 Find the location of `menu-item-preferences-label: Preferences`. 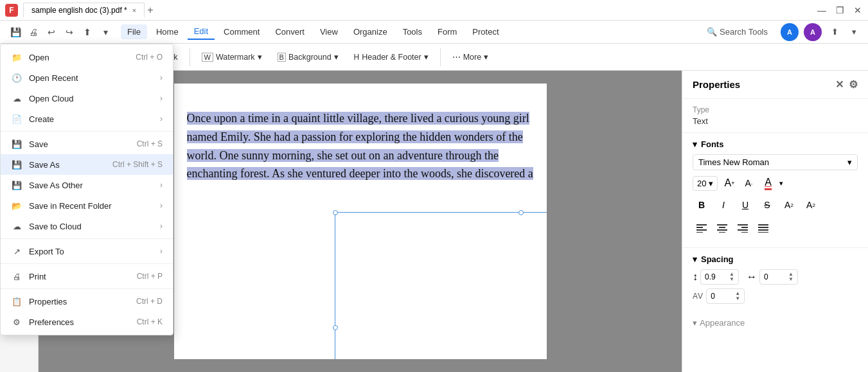

menu-item-preferences-label: Preferences is located at coordinates (51, 323).